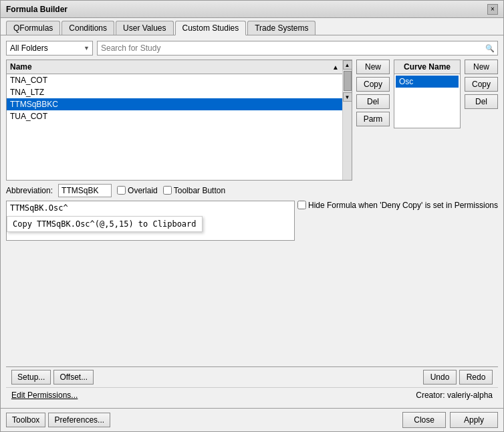 The height and width of the screenshot is (432, 504). I want to click on list-item: TNA_COT, so click(174, 80).